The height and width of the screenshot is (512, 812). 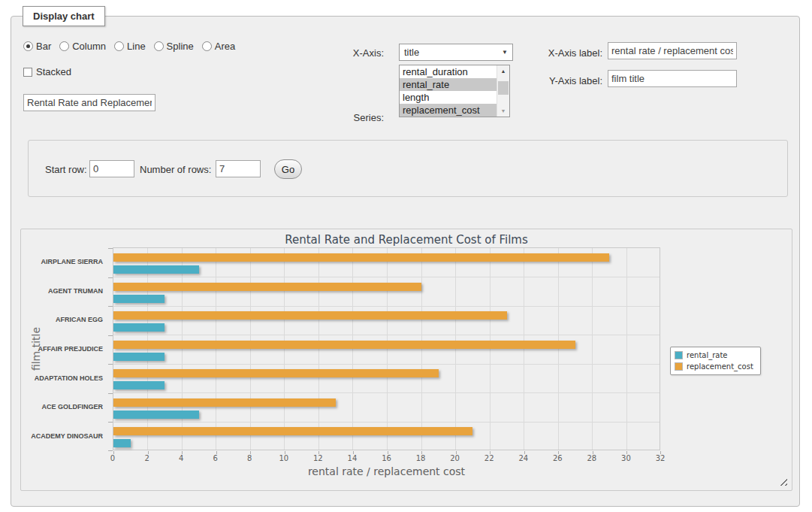 What do you see at coordinates (503, 91) in the screenshot?
I see `series-scrollbar: ▲ ▼` at bounding box center [503, 91].